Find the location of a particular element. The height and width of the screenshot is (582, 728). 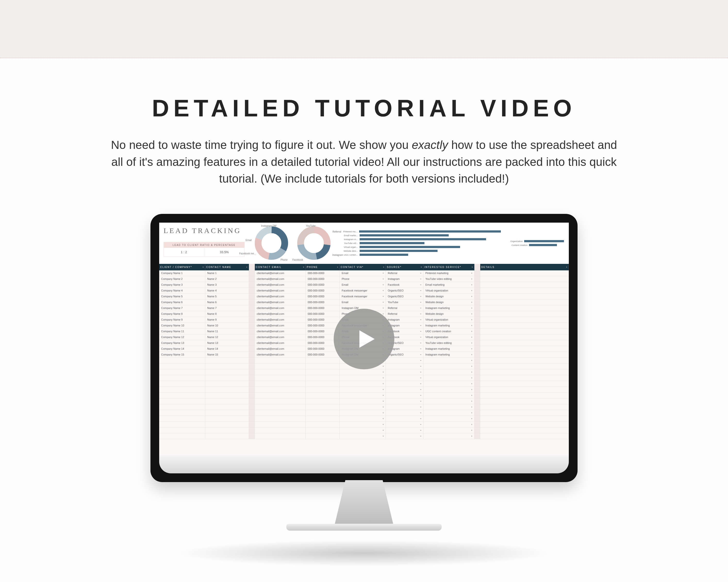

cell: Name 5 is located at coordinates (227, 296).